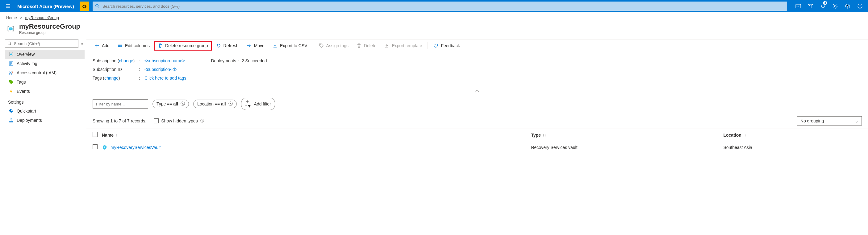  Describe the element at coordinates (440, 6) in the screenshot. I see `global-search-input` at that location.